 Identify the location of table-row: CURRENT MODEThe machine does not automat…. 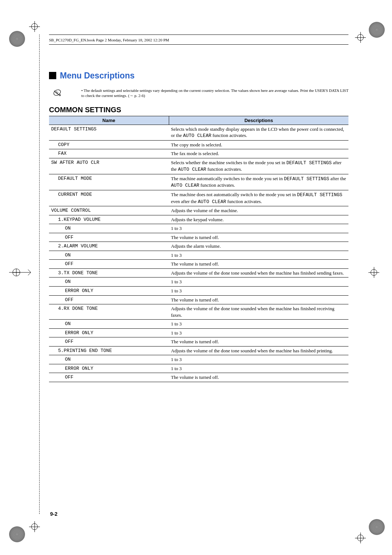
(199, 198).